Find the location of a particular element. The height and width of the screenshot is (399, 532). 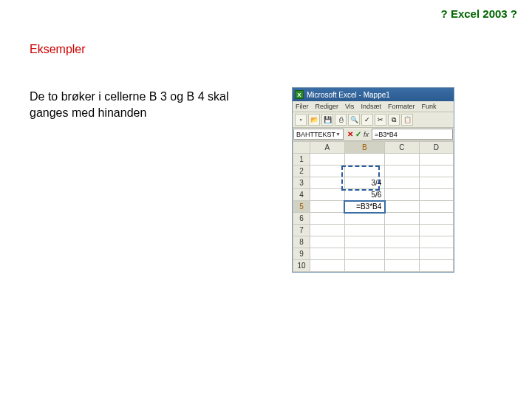

cell-c5 is located at coordinates (402, 207).